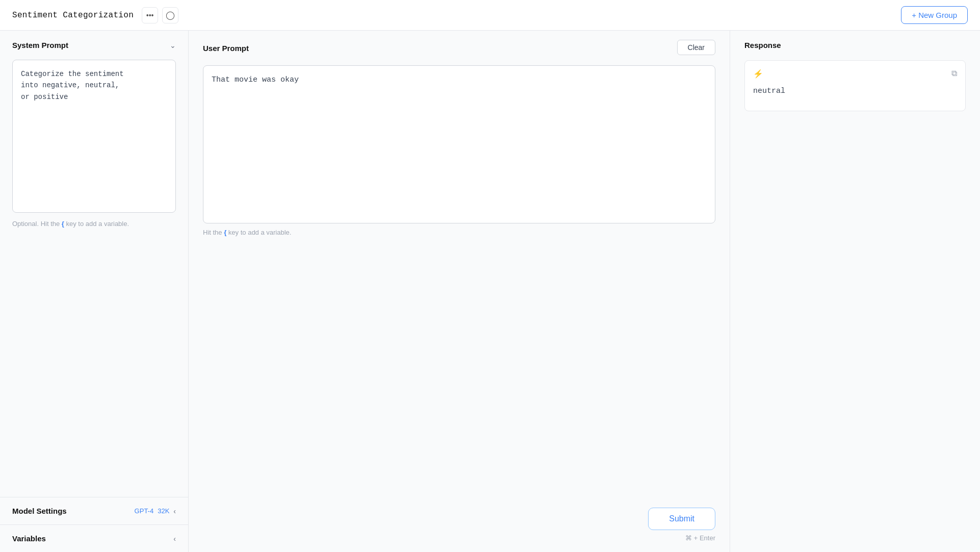  I want to click on response-content: ⚡ ⧉ neutral, so click(855, 86).